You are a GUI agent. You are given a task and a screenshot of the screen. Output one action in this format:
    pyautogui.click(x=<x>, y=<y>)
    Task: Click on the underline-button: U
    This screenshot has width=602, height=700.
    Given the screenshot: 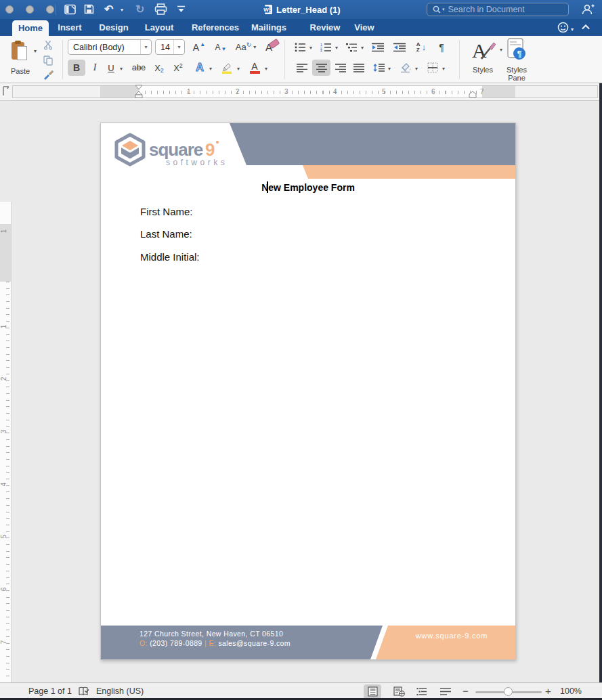 What is the action you would take?
    pyautogui.click(x=111, y=68)
    